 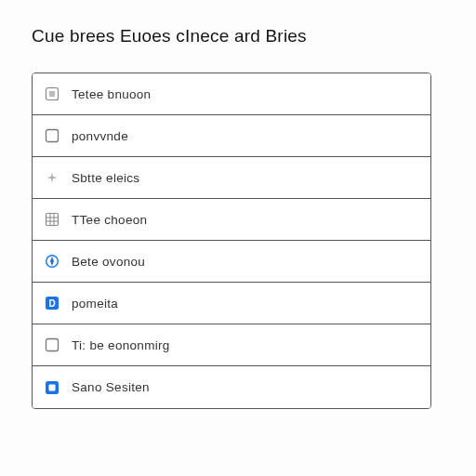 What do you see at coordinates (121, 346) in the screenshot?
I see `list-item-label: Ti: be eononmirg` at bounding box center [121, 346].